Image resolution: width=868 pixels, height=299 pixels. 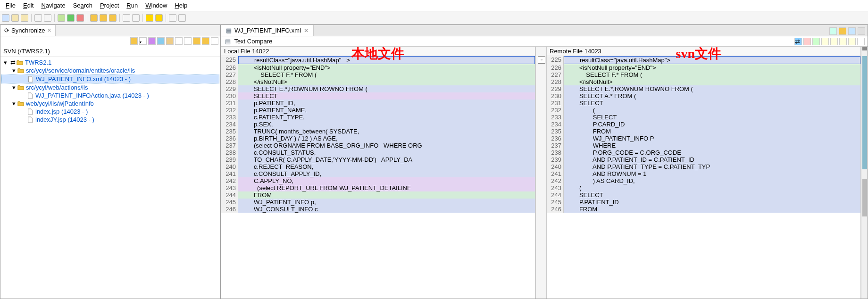 I want to click on task-icon, so click(x=136, y=18).